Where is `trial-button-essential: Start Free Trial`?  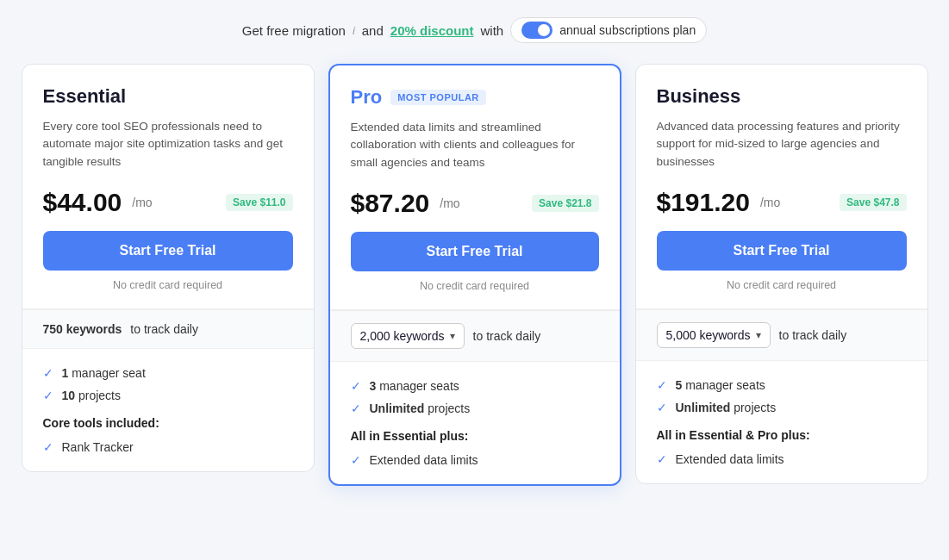 trial-button-essential: Start Free Trial is located at coordinates (168, 251).